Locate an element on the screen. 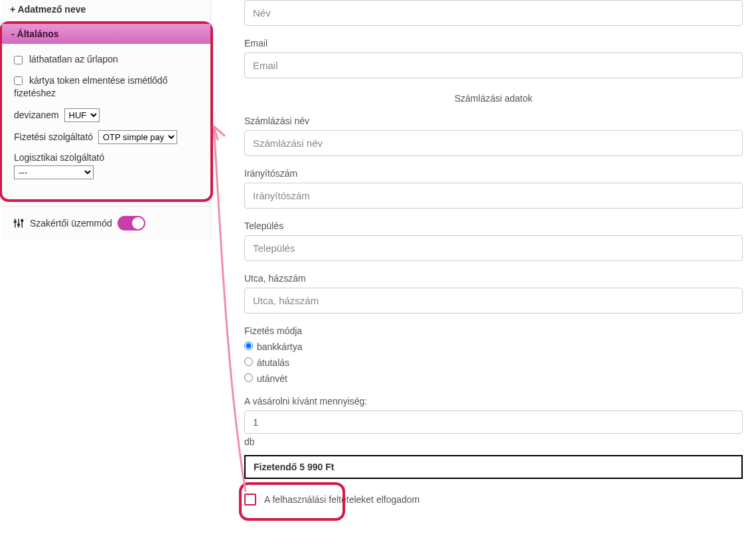 This screenshot has height=550, width=756. paymethod-card-radio is located at coordinates (248, 345).